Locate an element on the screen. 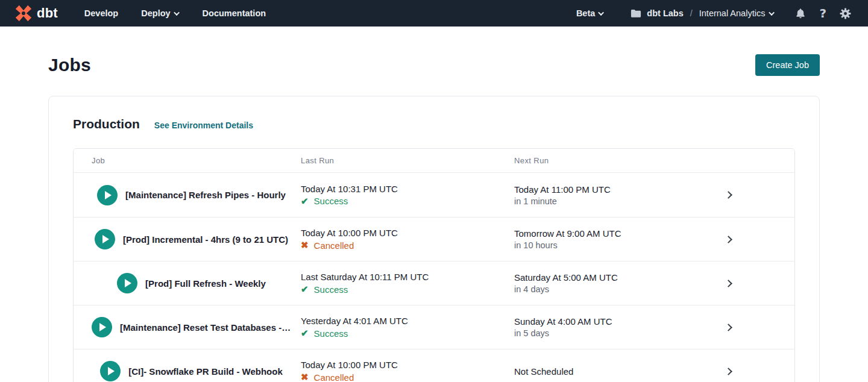 The width and height of the screenshot is (868, 382). nav-item-label: Documentation is located at coordinates (234, 13).